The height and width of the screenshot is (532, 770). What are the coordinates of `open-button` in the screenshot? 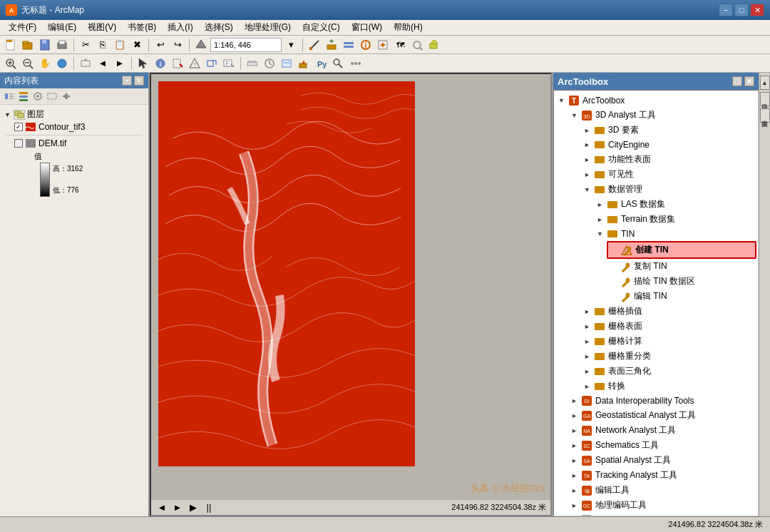 It's located at (28, 45).